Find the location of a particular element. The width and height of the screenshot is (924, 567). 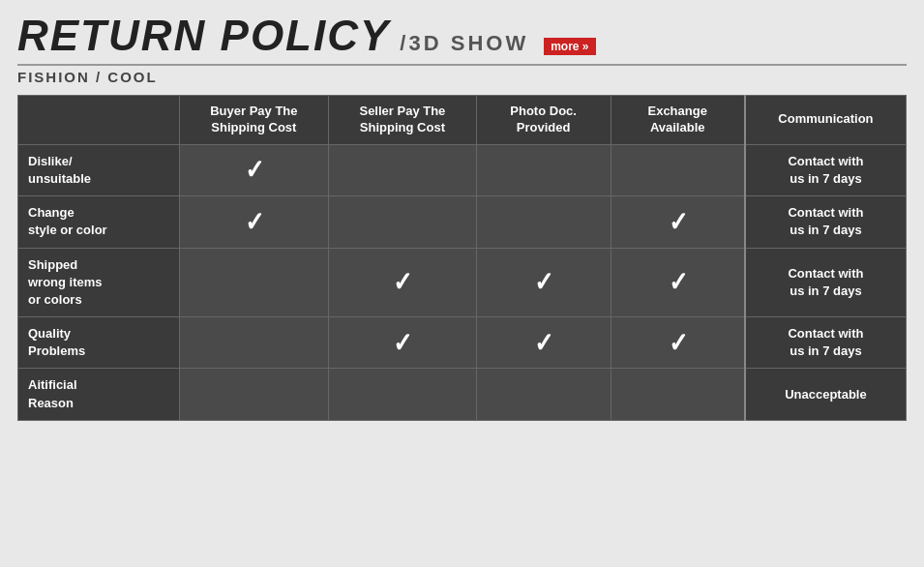

table-row: Dislike/unsuitable✓Contact withus in 7 d… is located at coordinates (462, 170).